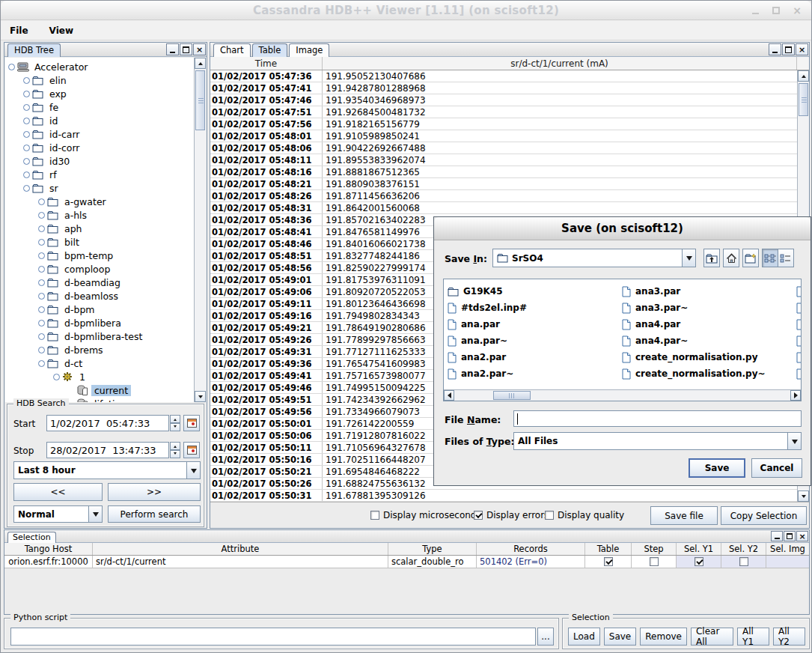 The width and height of the screenshot is (812, 653). Describe the element at coordinates (107, 80) in the screenshot. I see `tree-node: elin` at that location.